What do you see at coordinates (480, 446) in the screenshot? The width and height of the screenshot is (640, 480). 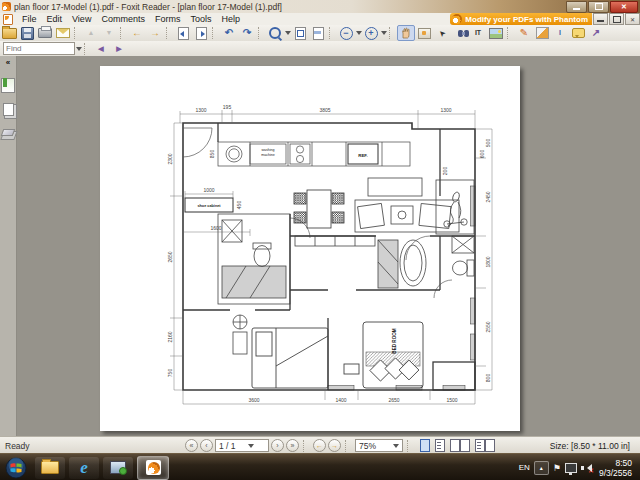 I see `continuous-facing-layout-button` at bounding box center [480, 446].